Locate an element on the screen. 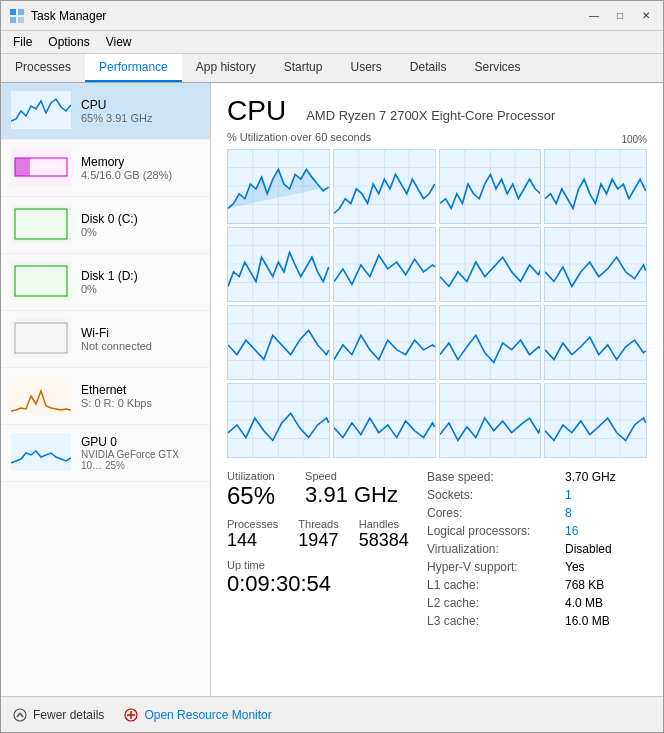  sidebar-cpu-name: CPU is located at coordinates (140, 105).